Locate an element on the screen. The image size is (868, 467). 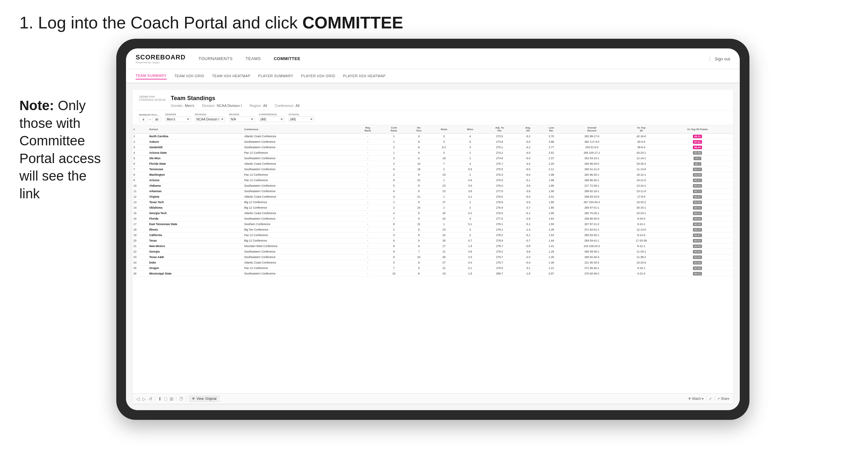
cell-adj-par: 278.7 is located at coordinates (499, 246).